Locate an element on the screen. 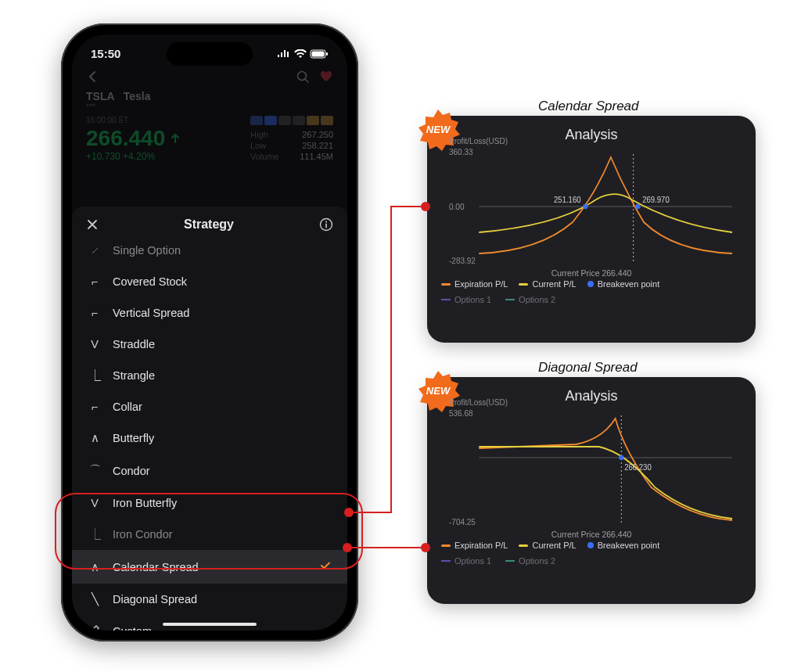  analysis-card-calendar: NEW Analysis Profit/Loss(USD) 360.33 0.0… is located at coordinates (591, 229).